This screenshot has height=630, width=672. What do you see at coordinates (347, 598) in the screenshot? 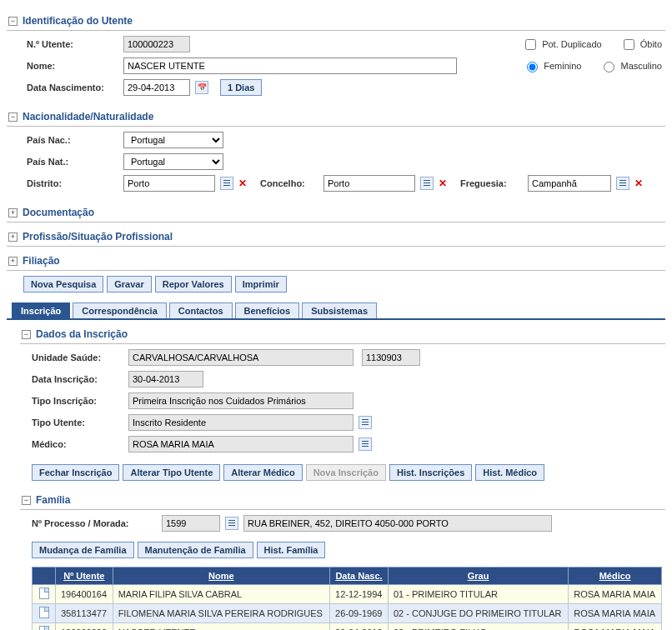
I see `familia-table: Nº Utente Nome Data Nasc. Grau Médico 19…` at bounding box center [347, 598].